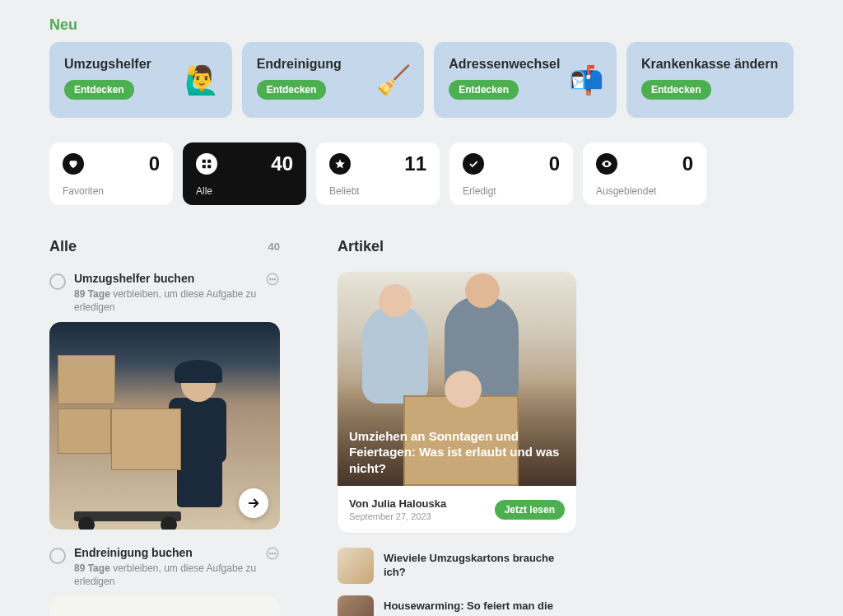  What do you see at coordinates (282, 164) in the screenshot?
I see `filter-count: 40` at bounding box center [282, 164].